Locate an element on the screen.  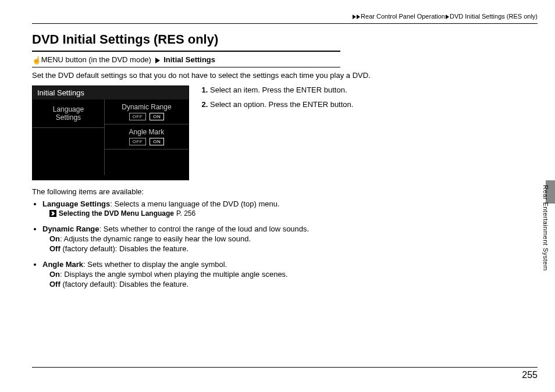
option-desc: : Adjusts the dynamic range to easily he… is located at coordinates (155, 238).